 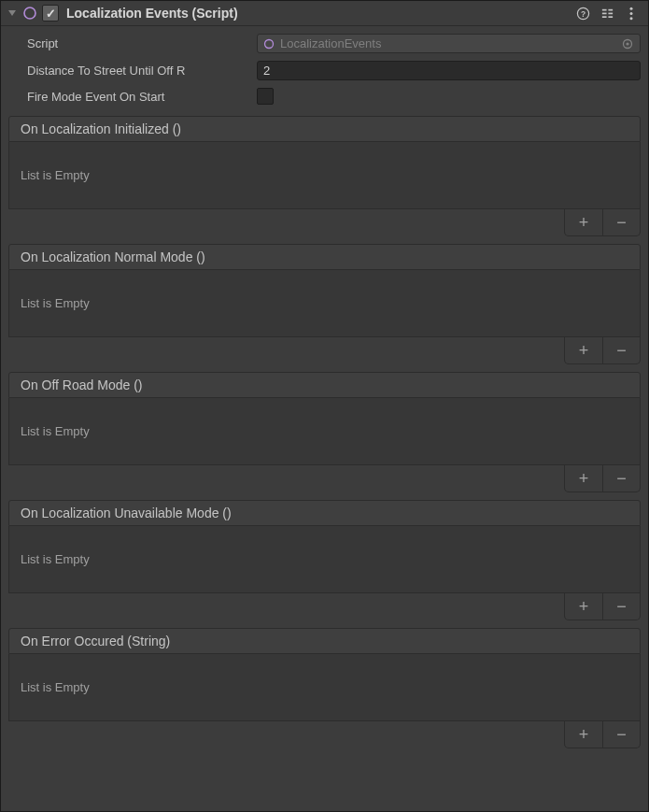 I want to click on fire-mode-label: Fire Mode Event On Start, so click(x=130, y=97).